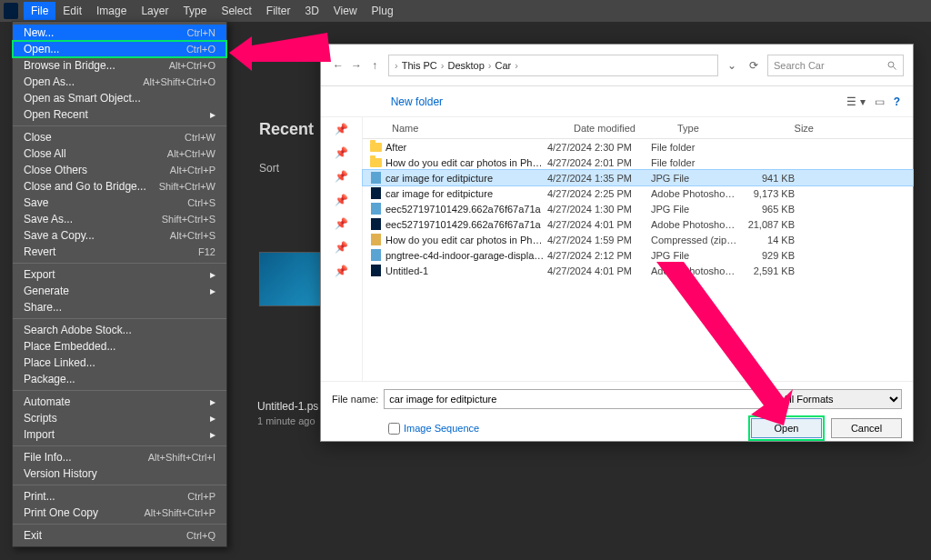 Image resolution: width=931 pixels, height=560 pixels. Describe the element at coordinates (120, 154) in the screenshot. I see `file-menu-item: Close AllAlt+Ctrl+W` at that location.